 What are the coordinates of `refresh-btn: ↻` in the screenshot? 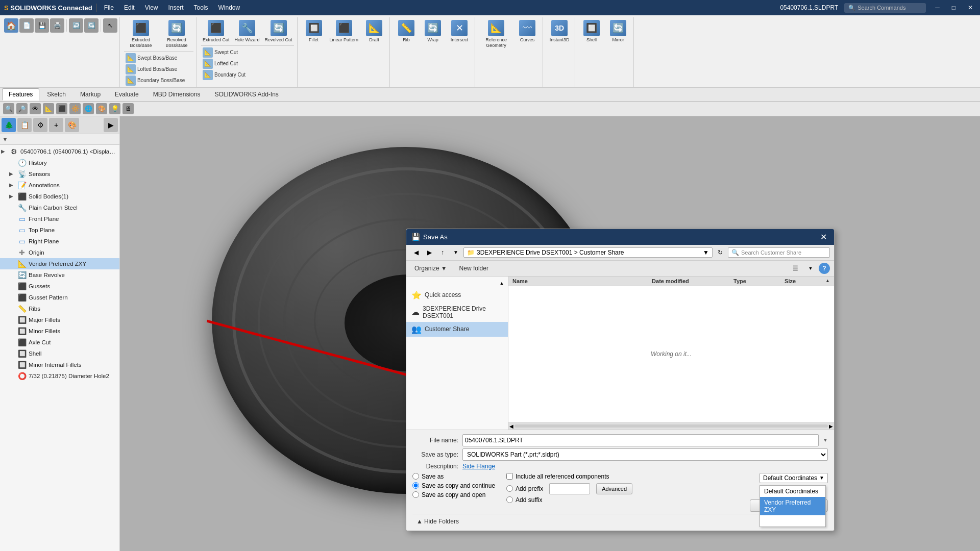 It's located at (720, 253).